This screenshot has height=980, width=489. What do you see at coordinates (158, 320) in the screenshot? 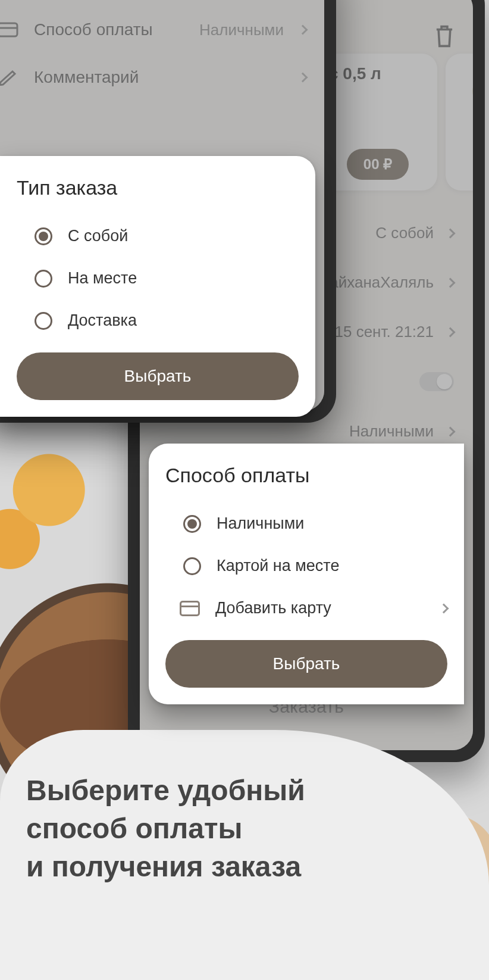
I see `option-delivery: Доставка` at bounding box center [158, 320].